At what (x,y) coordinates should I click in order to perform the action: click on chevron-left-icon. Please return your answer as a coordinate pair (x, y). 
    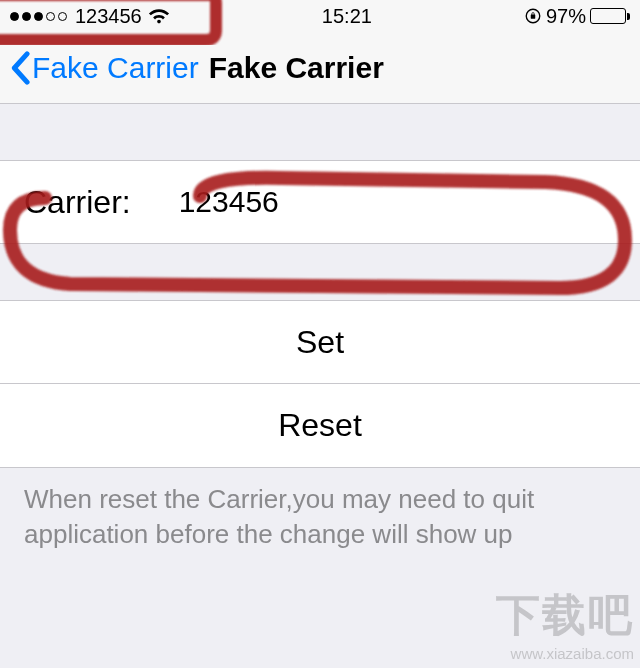
    Looking at the image, I should click on (20, 68).